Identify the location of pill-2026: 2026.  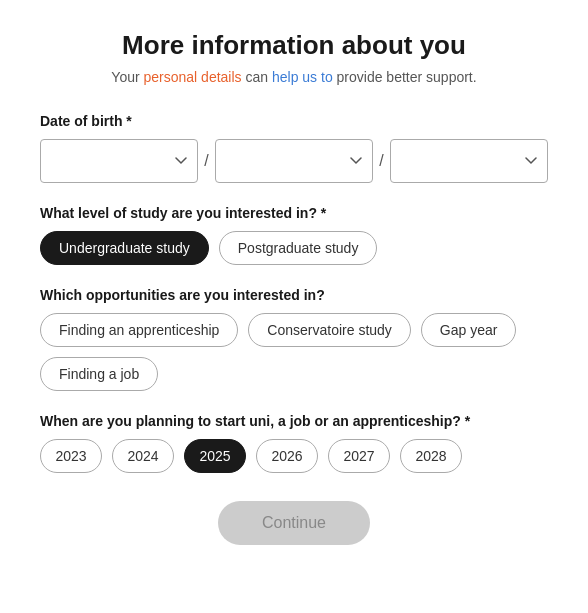
(287, 456).